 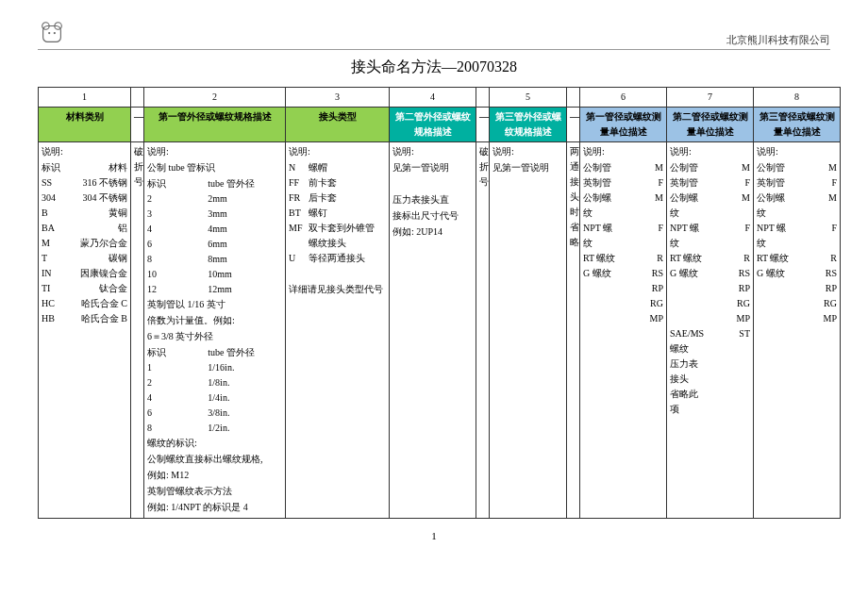 What do you see at coordinates (85, 124) in the screenshot?
I see `header-material: 材料类别` at bounding box center [85, 124].